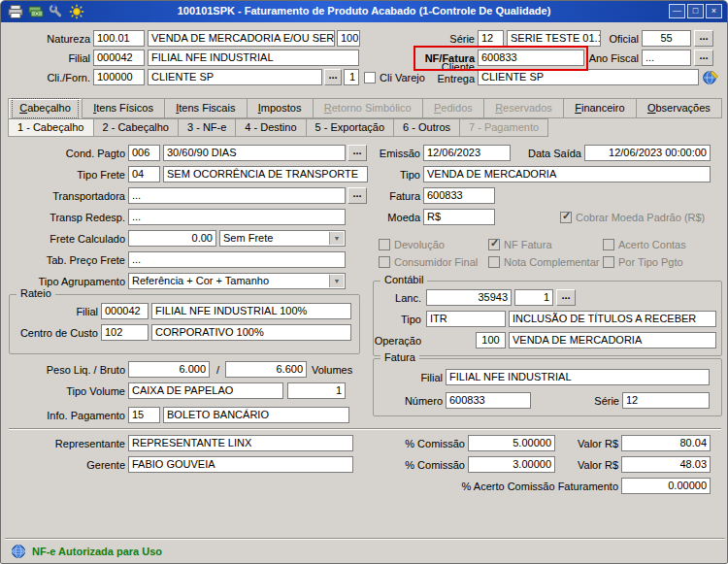 This screenshot has width=728, height=564. I want to click on moeda-label: Moeda, so click(371, 217).